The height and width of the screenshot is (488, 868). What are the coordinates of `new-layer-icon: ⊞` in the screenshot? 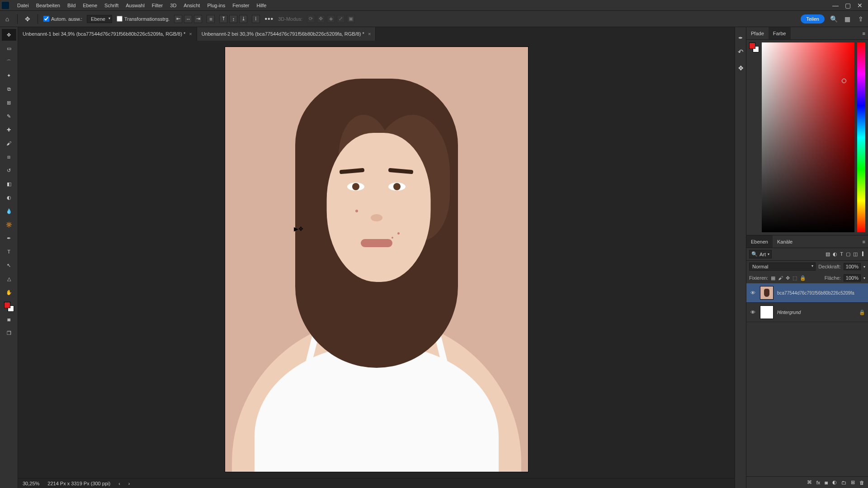 It's located at (853, 483).